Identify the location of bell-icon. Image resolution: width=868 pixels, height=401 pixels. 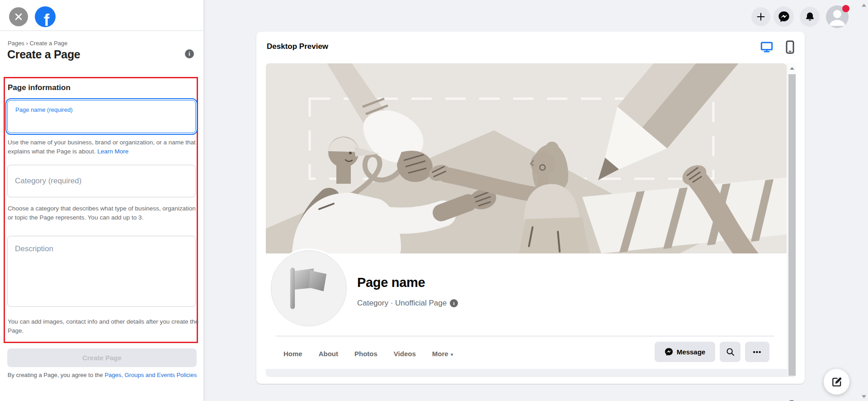
(810, 17).